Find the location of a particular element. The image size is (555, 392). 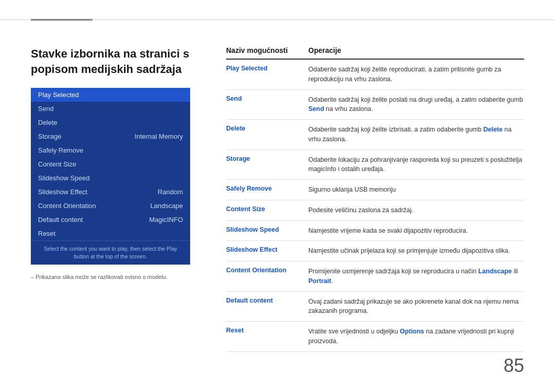

menu-item-content-size: Content Size is located at coordinates (110, 164).